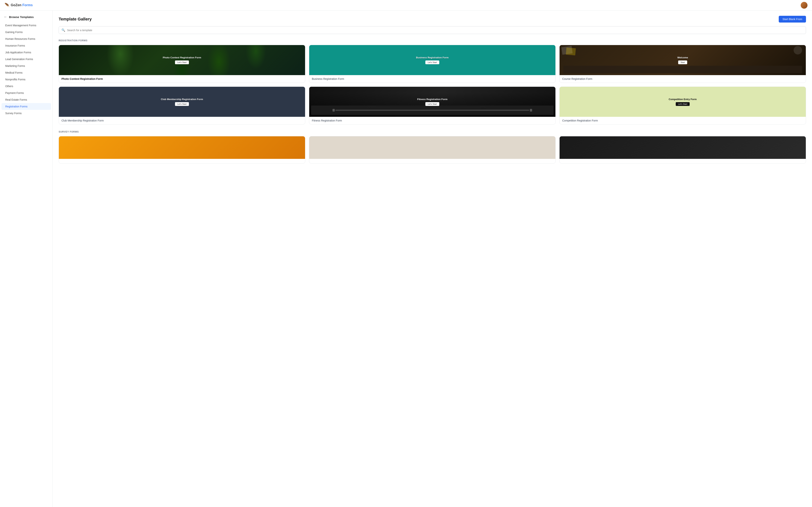 Image resolution: width=812 pixels, height=507 pixels. I want to click on card-competition: Competition Entry Form Let's Start Compe…, so click(682, 105).